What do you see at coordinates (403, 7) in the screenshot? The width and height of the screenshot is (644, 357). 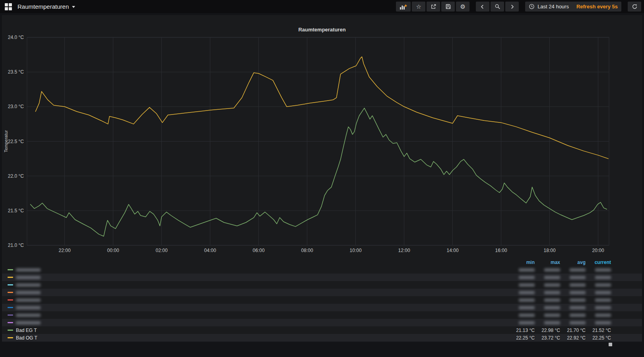 I see `bar-chart-plus-icon` at bounding box center [403, 7].